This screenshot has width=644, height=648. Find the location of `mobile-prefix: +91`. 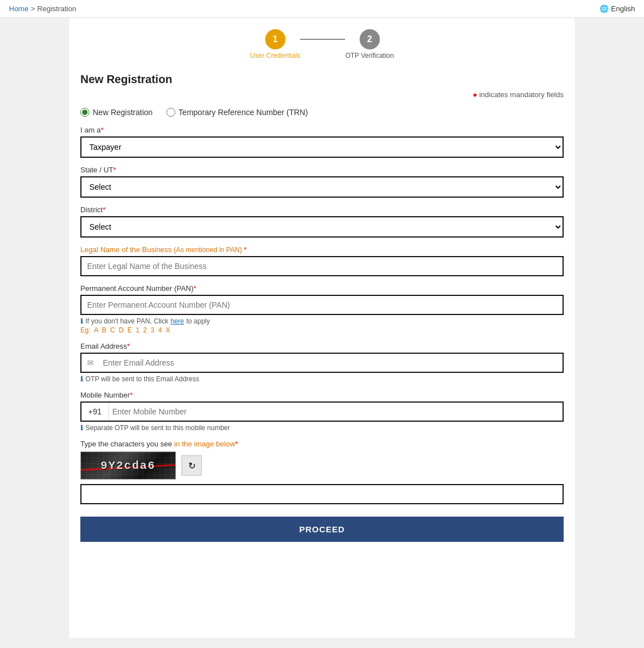

mobile-prefix: +91 is located at coordinates (96, 412).